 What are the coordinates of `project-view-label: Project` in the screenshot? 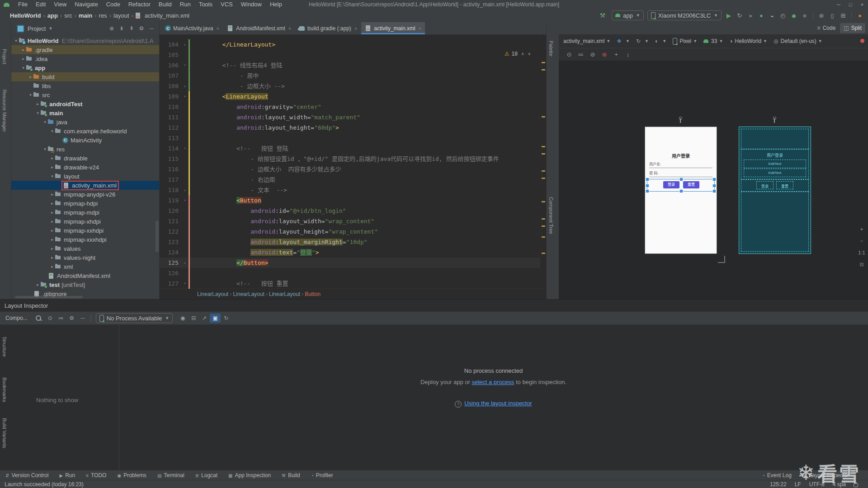 It's located at (37, 29).